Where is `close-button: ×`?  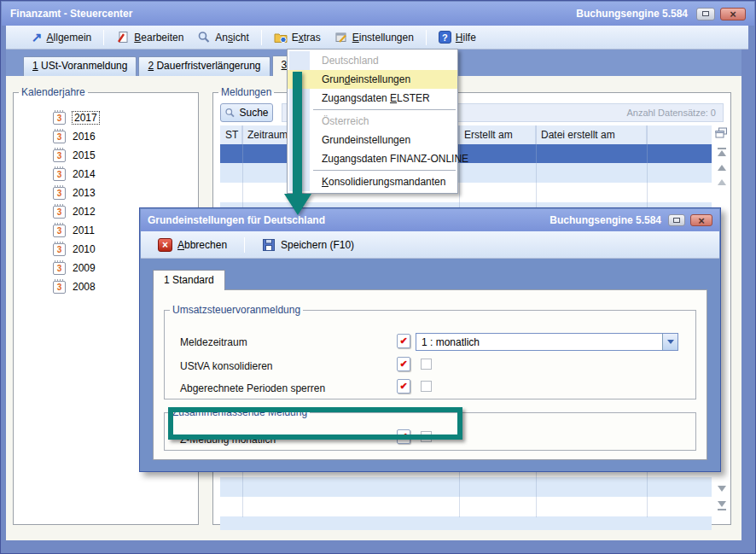 close-button: × is located at coordinates (733, 14).